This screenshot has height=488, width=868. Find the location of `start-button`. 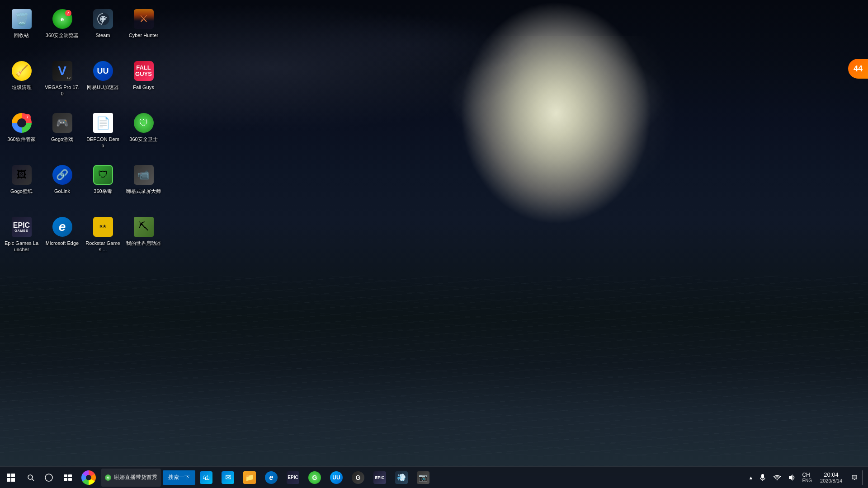

start-button is located at coordinates (11, 478).